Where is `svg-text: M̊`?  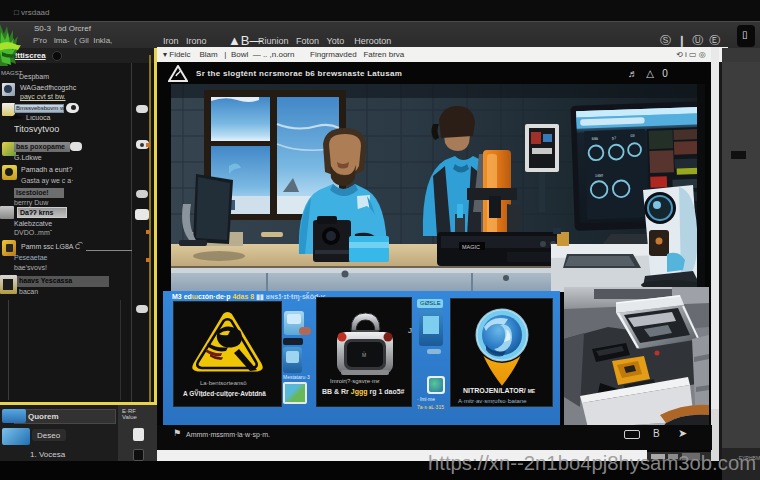 svg-text: M̊ is located at coordinates (364, 354).